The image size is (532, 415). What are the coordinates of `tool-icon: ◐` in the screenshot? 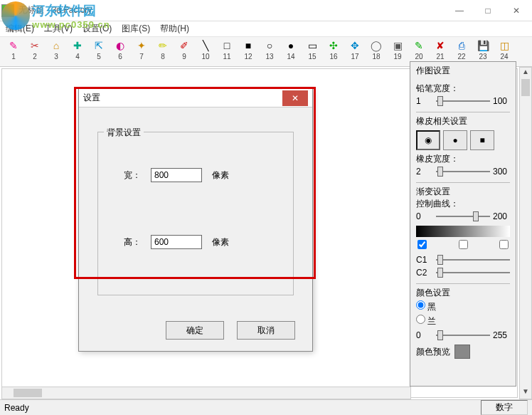 It's located at (120, 46).